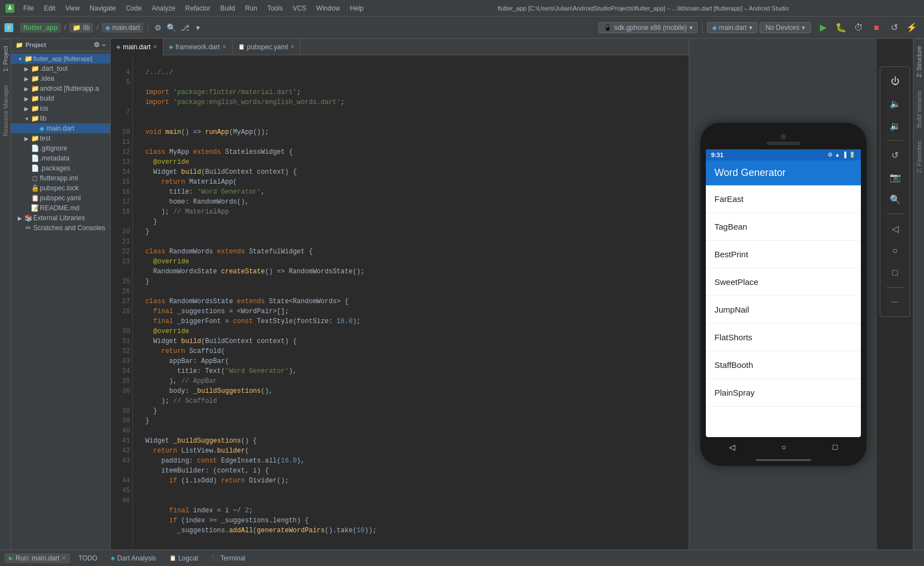 This screenshot has height=566, width=924. What do you see at coordinates (35, 118) in the screenshot?
I see `lib-folder-icon: 📁` at bounding box center [35, 118].